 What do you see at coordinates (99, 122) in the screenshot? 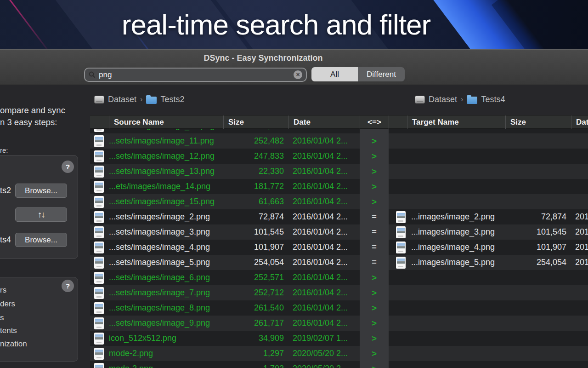
I see `header-source-icon-col` at bounding box center [99, 122].